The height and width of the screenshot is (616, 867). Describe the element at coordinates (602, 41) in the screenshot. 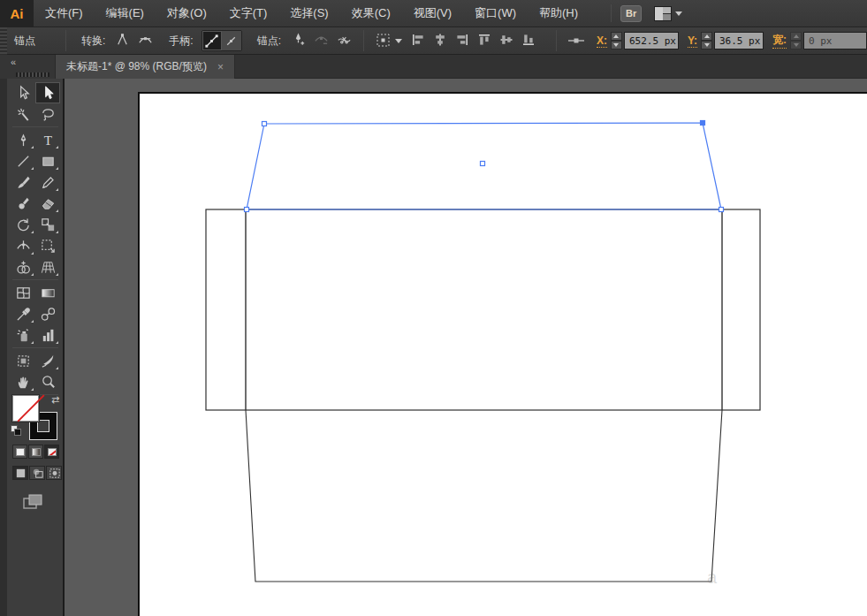

I see `x-label: X:` at that location.